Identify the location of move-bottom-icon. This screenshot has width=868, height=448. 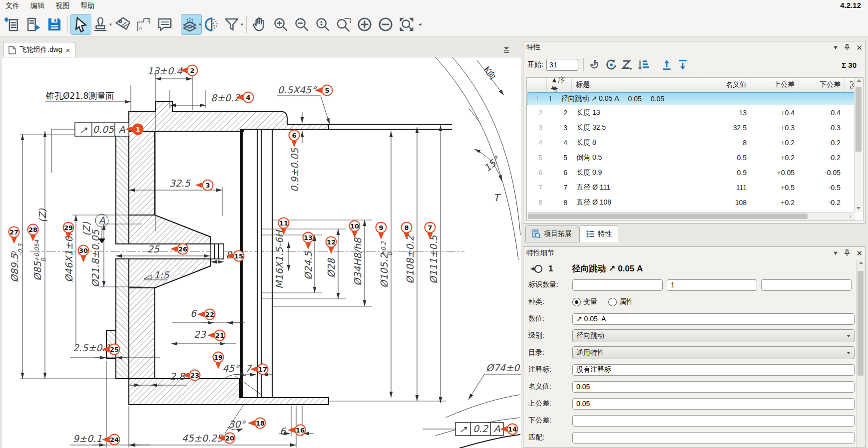
(683, 65).